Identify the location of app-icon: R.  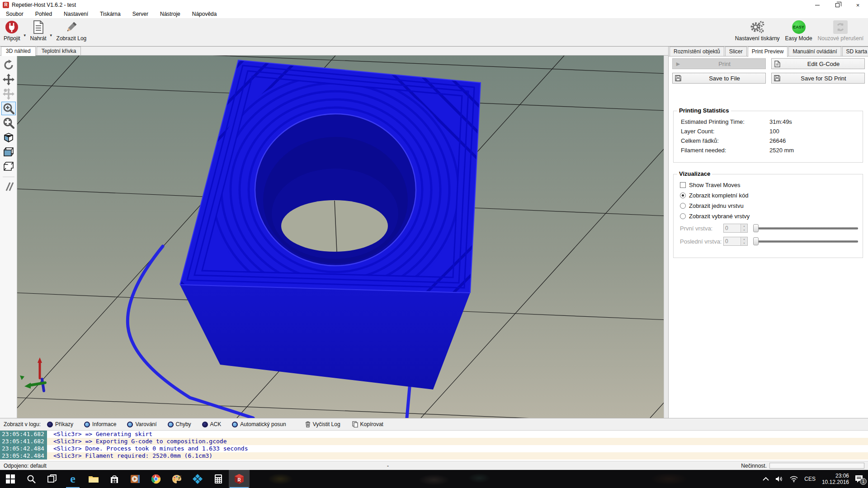
(6, 5).